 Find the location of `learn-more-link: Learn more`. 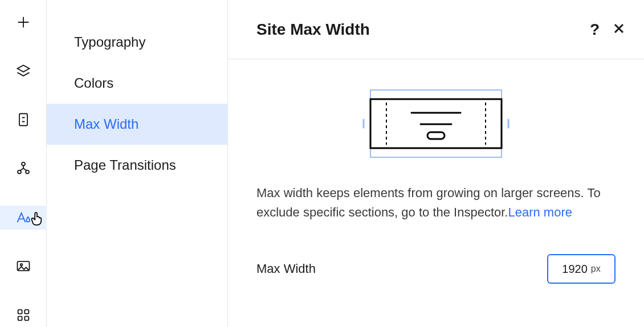

learn-more-link: Learn more is located at coordinates (540, 212).